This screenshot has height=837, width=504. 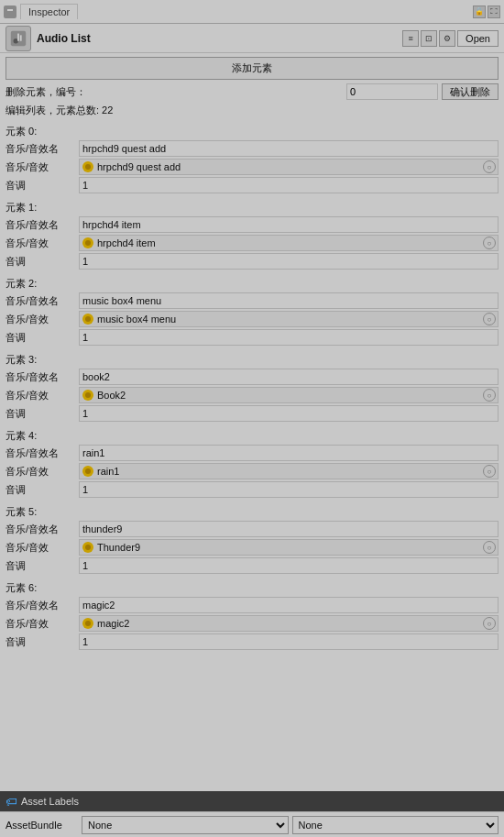 What do you see at coordinates (252, 512) in the screenshot?
I see `element-header-5: 元素 5:` at bounding box center [252, 512].